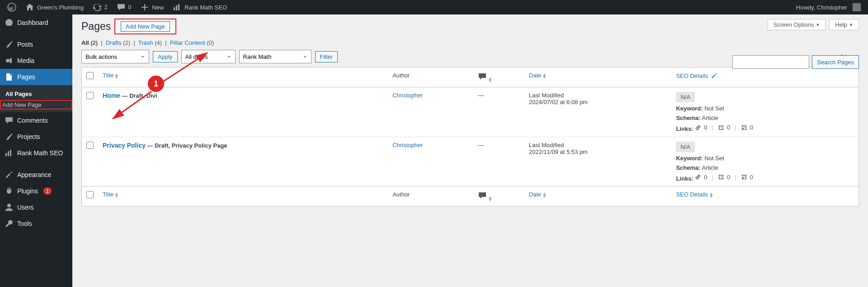 This screenshot has width=868, height=287. Describe the element at coordinates (36, 151) in the screenshot. I see `admin-menu: Dashboard Posts Media Pages All Pages Ad…` at that location.